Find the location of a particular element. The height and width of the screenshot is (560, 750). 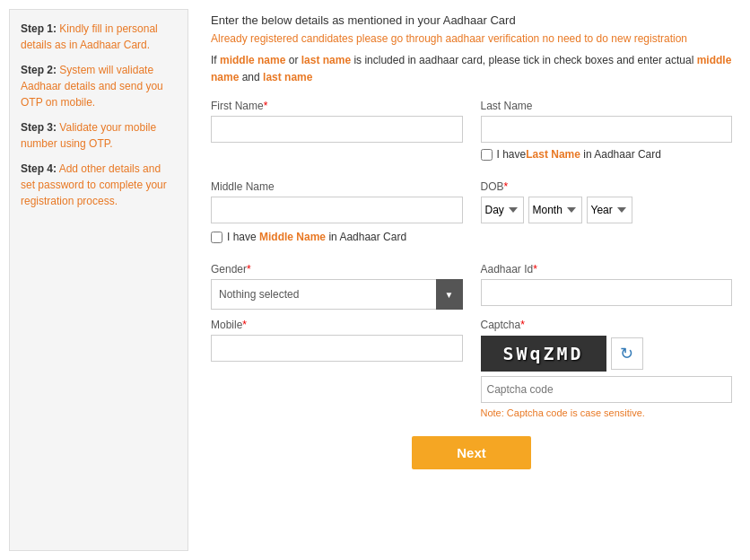

col-first-name: First Name* is located at coordinates (337, 136).